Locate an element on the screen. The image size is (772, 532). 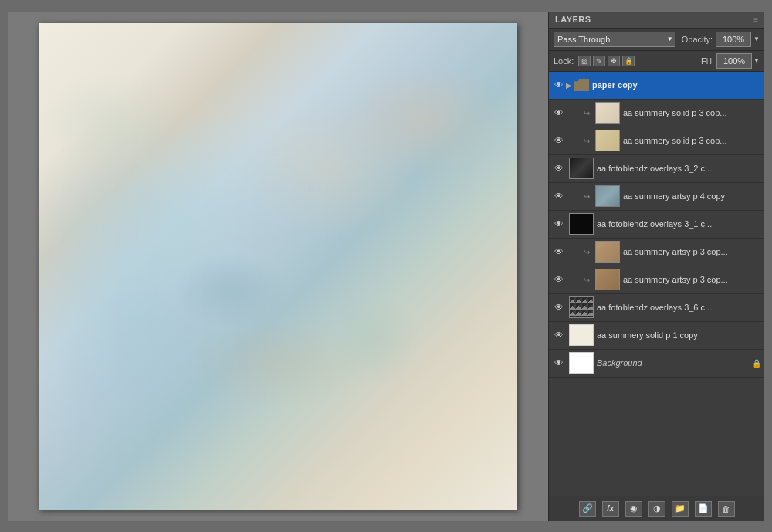
layer-aa-summery-1: 👁 ↪ aa summery solid p 3 cop... is located at coordinates (656, 114).